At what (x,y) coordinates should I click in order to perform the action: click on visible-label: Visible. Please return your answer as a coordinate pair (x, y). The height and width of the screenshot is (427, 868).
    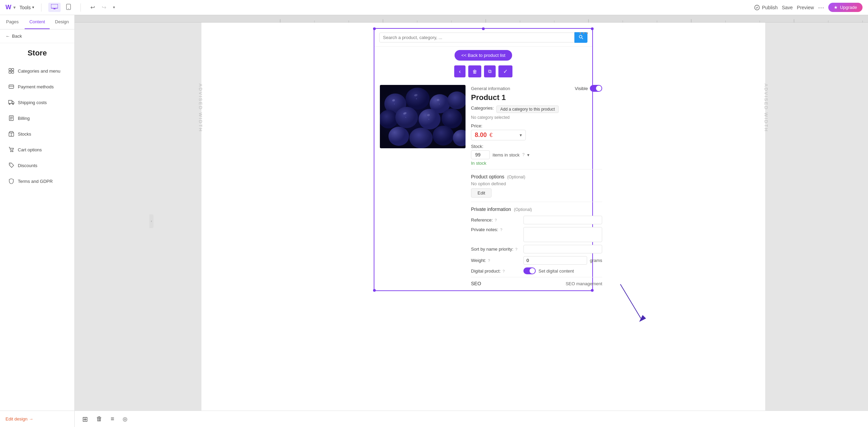
    Looking at the image, I should click on (581, 88).